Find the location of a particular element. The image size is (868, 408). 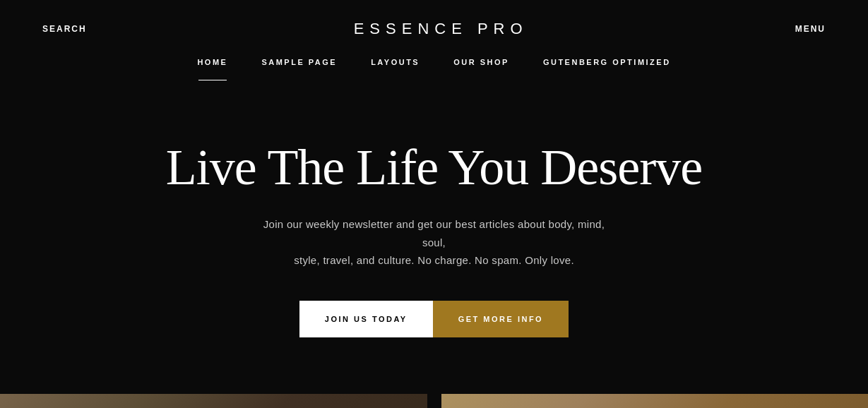

hero-subtitle: Join our weekly newsletter and get our b… is located at coordinates (434, 243).